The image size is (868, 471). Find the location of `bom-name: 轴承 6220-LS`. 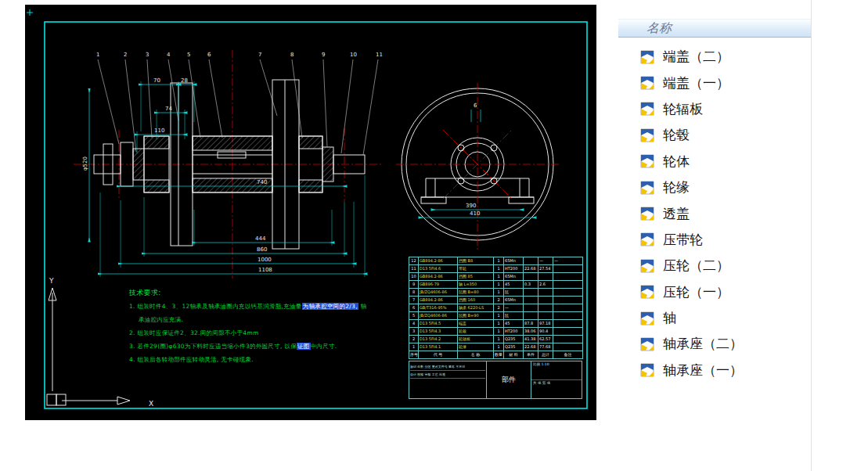

bom-name: 轴承 6220-LS is located at coordinates (476, 308).